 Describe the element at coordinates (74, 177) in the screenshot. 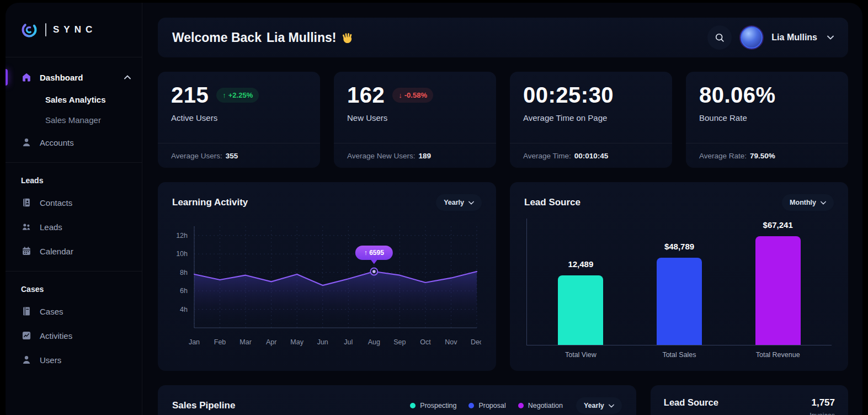

I see `section-label-leads: Leads` at that location.